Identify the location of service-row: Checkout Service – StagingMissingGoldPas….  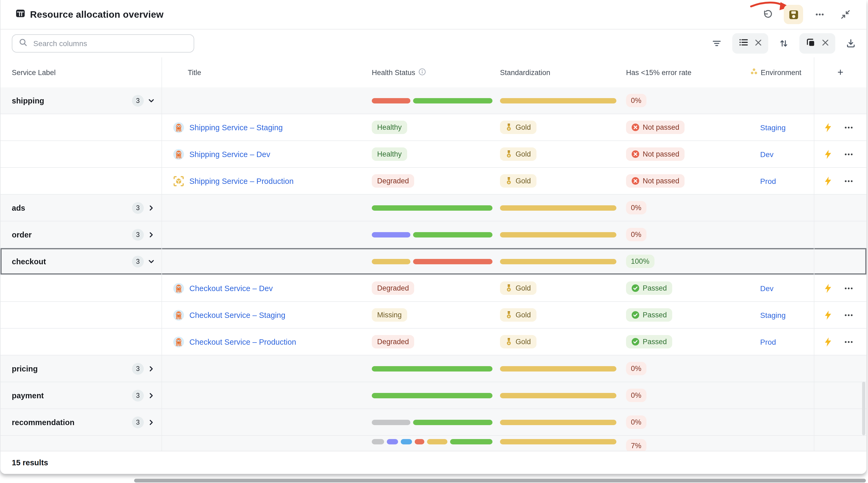
(433, 315).